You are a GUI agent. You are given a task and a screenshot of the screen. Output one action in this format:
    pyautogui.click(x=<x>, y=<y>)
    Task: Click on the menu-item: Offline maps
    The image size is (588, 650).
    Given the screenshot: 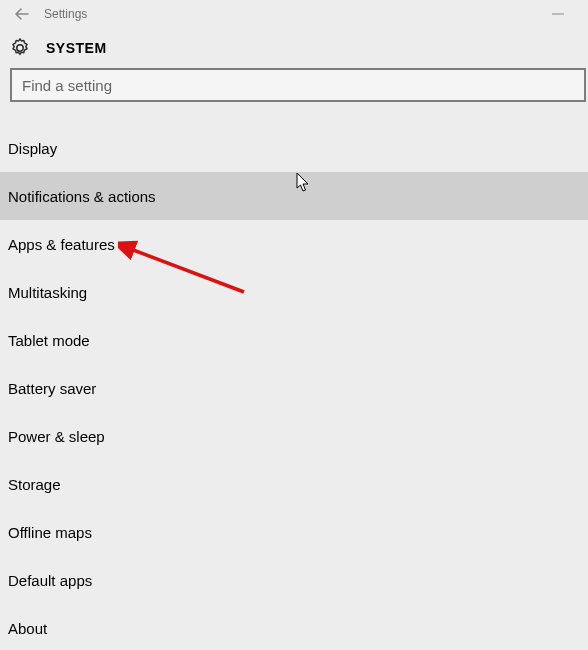 What is the action you would take?
    pyautogui.click(x=294, y=532)
    